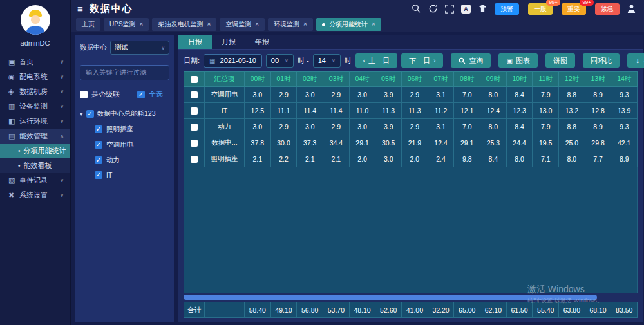 The width and height of the screenshot is (644, 325). I want to click on row-value-cell: 3.0, so click(363, 95).